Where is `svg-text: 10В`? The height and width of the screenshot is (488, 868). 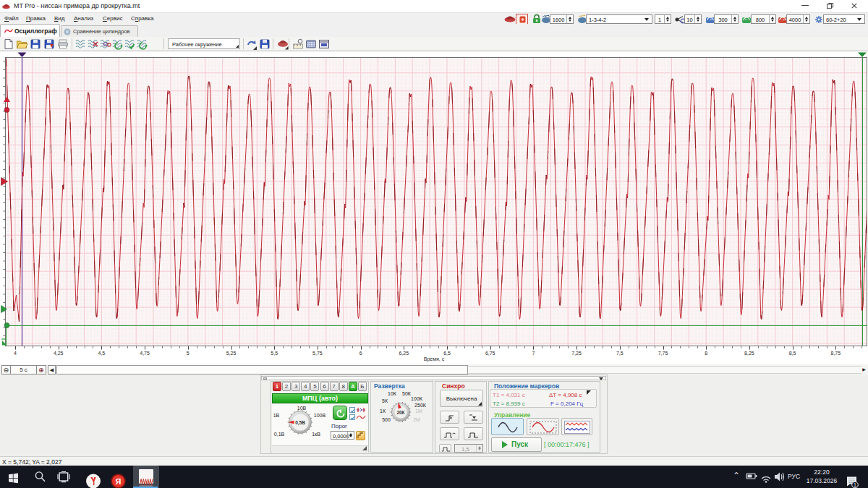 svg-text: 10В is located at coordinates (302, 408).